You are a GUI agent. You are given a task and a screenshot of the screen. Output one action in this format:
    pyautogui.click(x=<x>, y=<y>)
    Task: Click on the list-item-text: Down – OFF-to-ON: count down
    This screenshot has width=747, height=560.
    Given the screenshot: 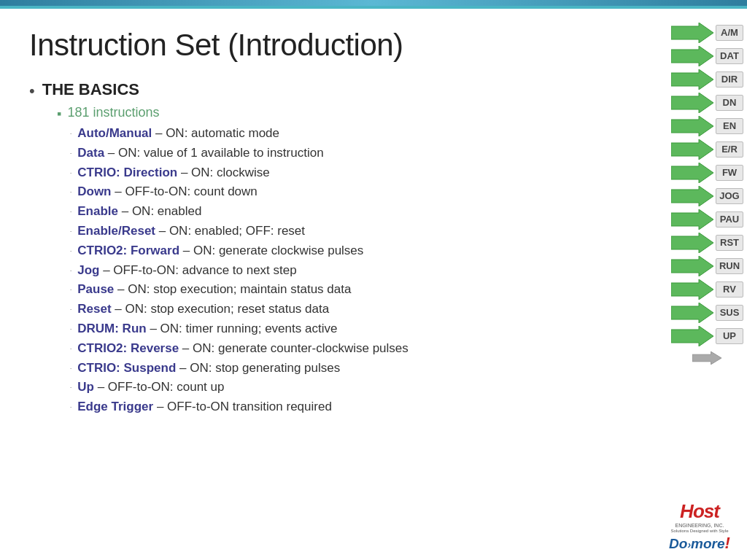 What is the action you would take?
    pyautogui.click(x=168, y=192)
    